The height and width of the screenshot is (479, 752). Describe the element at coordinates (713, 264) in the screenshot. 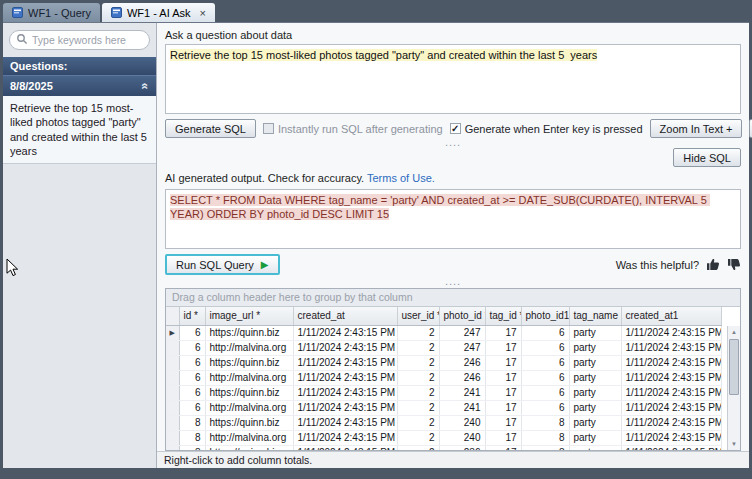

I see `thumbs-up-icon` at that location.